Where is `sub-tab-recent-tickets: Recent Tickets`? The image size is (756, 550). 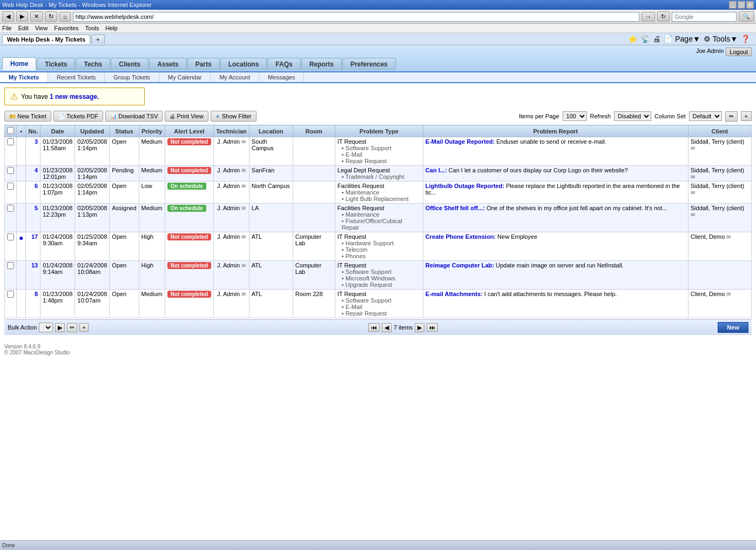 sub-tab-recent-tickets: Recent Tickets is located at coordinates (77, 77).